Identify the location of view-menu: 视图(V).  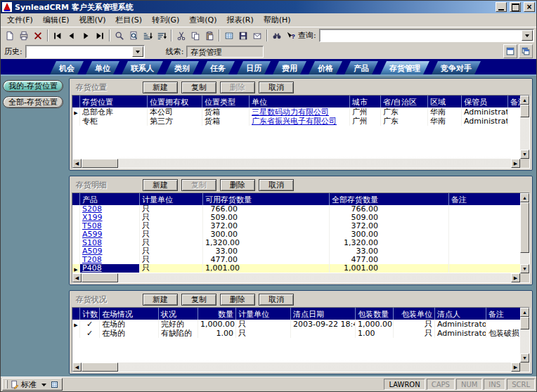
(92, 20).